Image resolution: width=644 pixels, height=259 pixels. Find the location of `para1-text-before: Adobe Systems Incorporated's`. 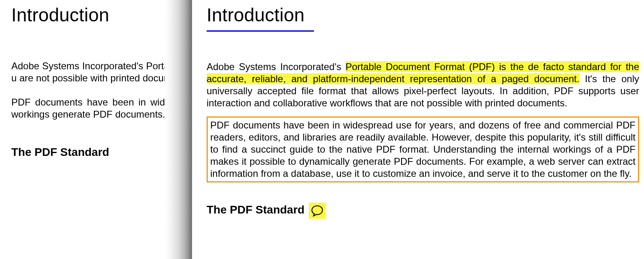

para1-text-before: Adobe Systems Incorporated's is located at coordinates (276, 67).